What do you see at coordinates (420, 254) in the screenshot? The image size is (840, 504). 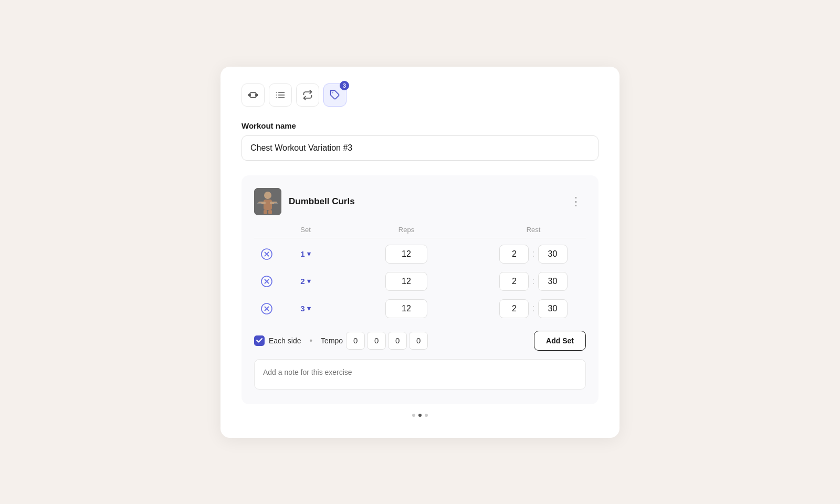 I see `table-row: 1 ▾ :` at bounding box center [420, 254].